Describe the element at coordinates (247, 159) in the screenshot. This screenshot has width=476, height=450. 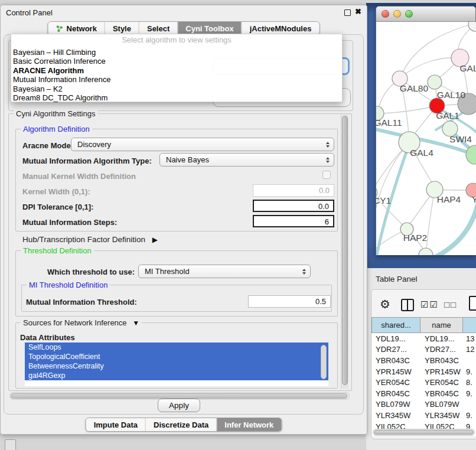
I see `mi-algorithm-type-select: Naive Bayes` at that location.